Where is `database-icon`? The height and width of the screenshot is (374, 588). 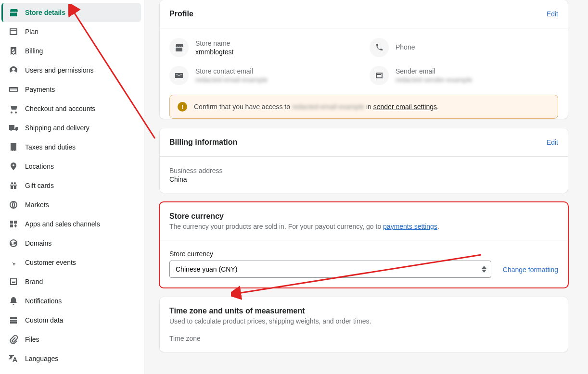 database-icon is located at coordinates (13, 320).